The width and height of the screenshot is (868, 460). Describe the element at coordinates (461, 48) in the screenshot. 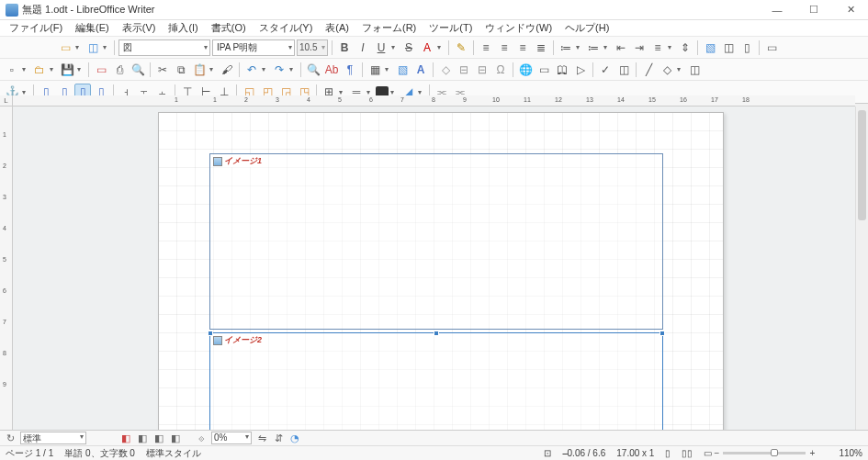

I see `highlight-icon: ✎` at that location.